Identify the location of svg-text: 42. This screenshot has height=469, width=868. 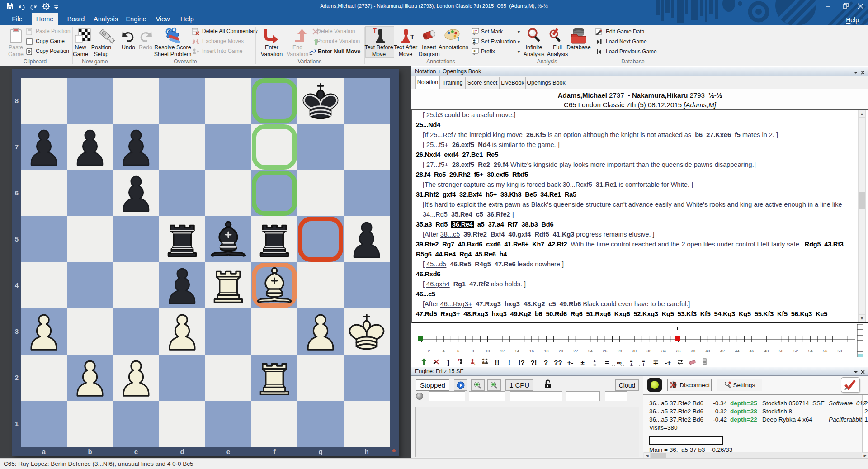
(722, 351).